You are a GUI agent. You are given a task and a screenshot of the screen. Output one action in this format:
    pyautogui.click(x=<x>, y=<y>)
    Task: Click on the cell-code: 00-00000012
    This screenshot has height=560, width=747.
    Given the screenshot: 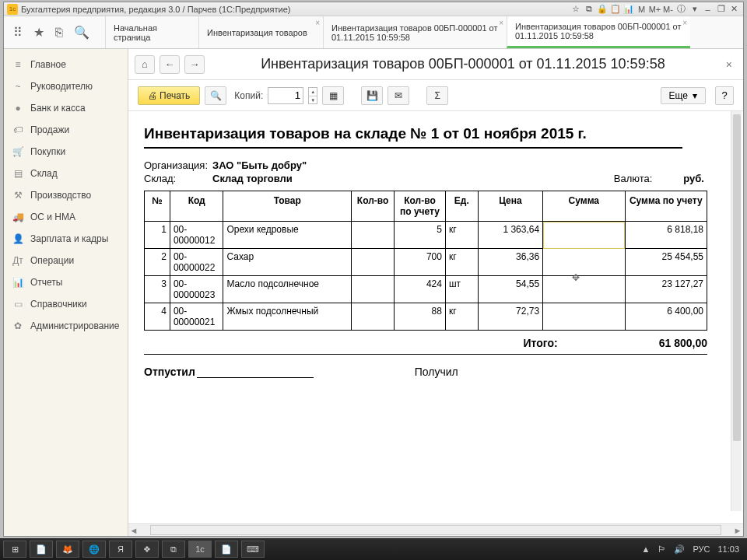 What is the action you would take?
    pyautogui.click(x=196, y=235)
    